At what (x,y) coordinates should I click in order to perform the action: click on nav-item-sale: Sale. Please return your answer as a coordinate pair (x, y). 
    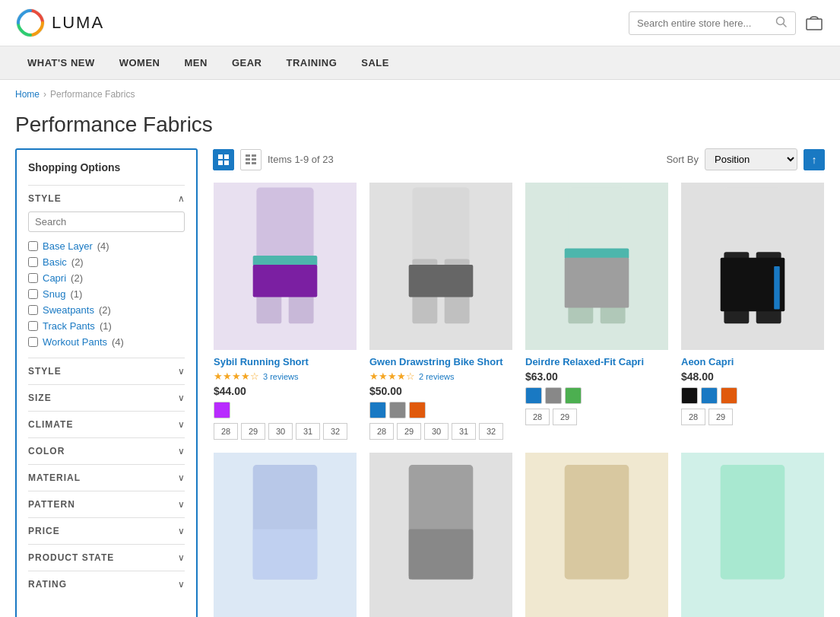
    Looking at the image, I should click on (376, 62).